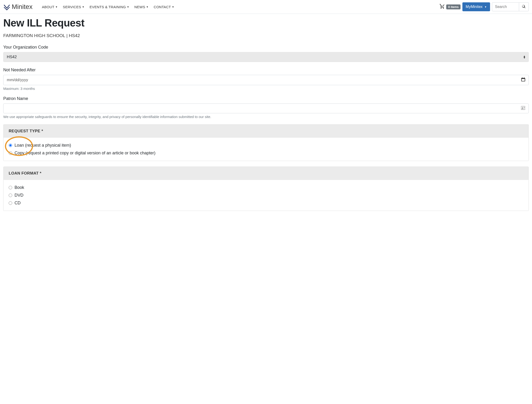  What do you see at coordinates (266, 80) in the screenshot?
I see `not-needed-date-input: mm/dd/yyyy` at bounding box center [266, 80].